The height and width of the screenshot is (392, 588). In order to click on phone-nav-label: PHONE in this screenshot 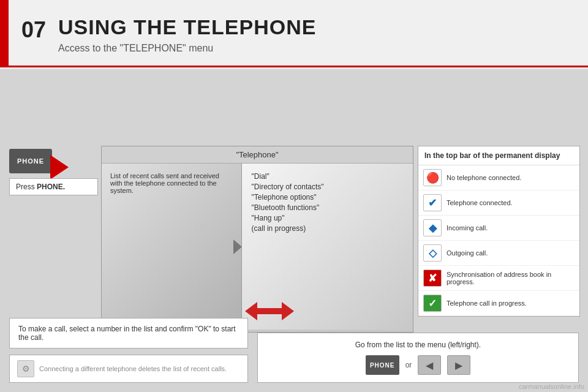, I will do `click(382, 365)`.